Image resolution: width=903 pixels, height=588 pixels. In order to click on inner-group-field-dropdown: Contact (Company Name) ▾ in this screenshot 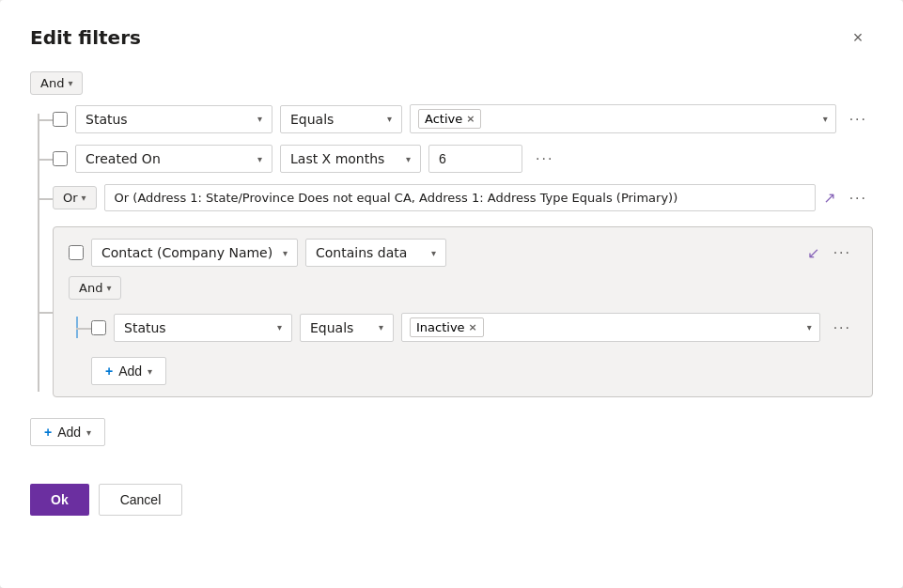, I will do `click(195, 253)`.